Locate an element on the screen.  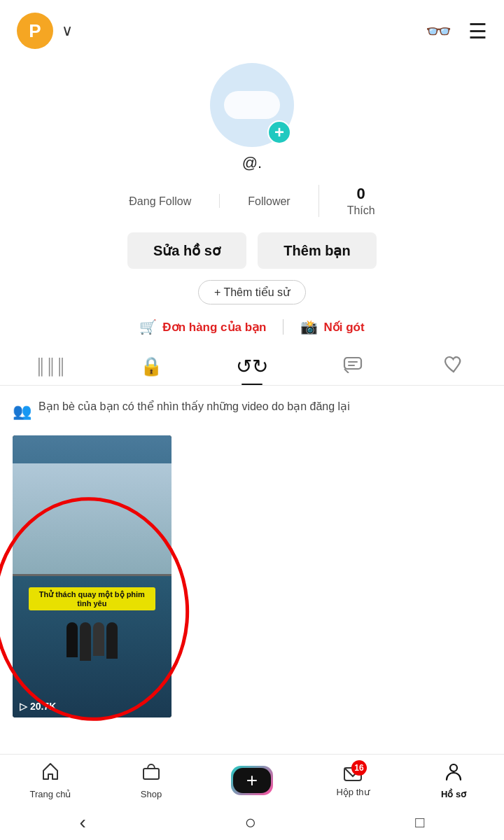
home-label: Trang chủ is located at coordinates (50, 794).